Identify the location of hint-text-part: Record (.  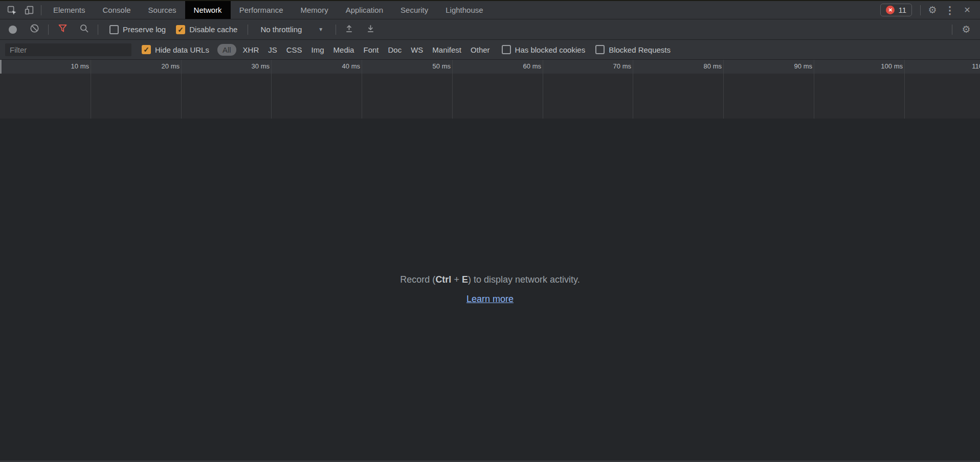
(417, 280).